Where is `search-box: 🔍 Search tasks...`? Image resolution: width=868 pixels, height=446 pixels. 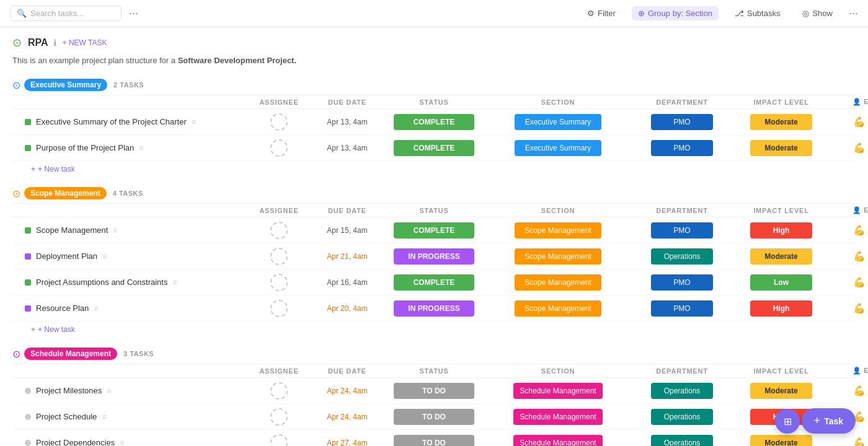 search-box: 🔍 Search tasks... is located at coordinates (66, 14).